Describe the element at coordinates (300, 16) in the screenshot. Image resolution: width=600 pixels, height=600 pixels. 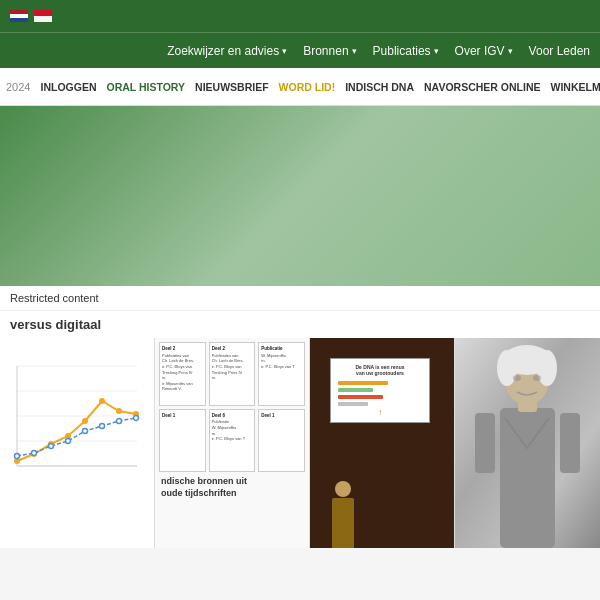
I see `top-bar` at that location.